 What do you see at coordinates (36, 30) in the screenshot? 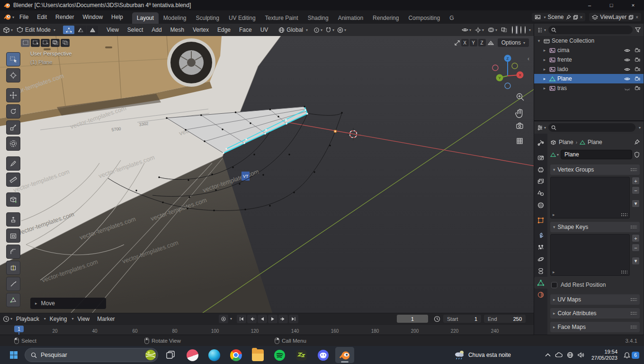
I see `mode-dropdown: Edit Mode ▾` at bounding box center [36, 30].